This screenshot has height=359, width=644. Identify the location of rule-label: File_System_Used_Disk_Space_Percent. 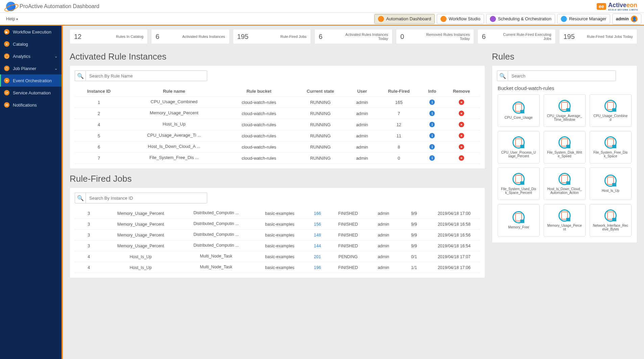
(519, 191).